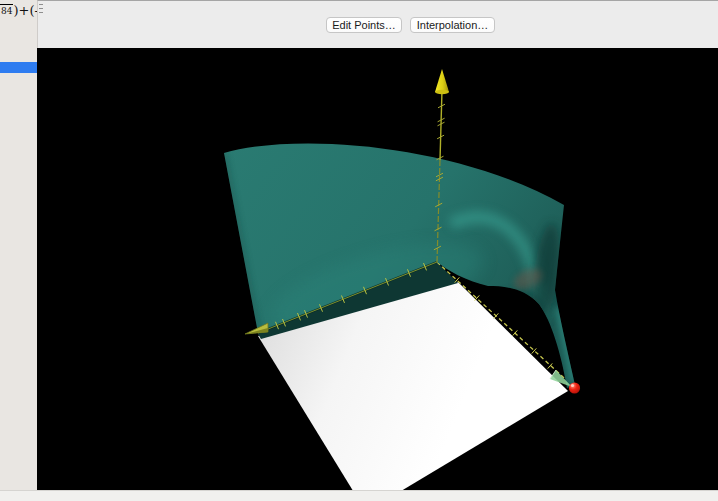  Describe the element at coordinates (24, 10) in the screenshot. I see `formula-operators: )+(` at that location.